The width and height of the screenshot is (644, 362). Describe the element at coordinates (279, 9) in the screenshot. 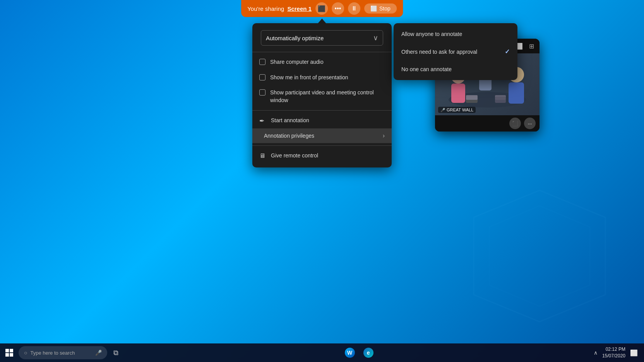

I see `sharing-bar-text: You're sharing Screen 1` at that location.